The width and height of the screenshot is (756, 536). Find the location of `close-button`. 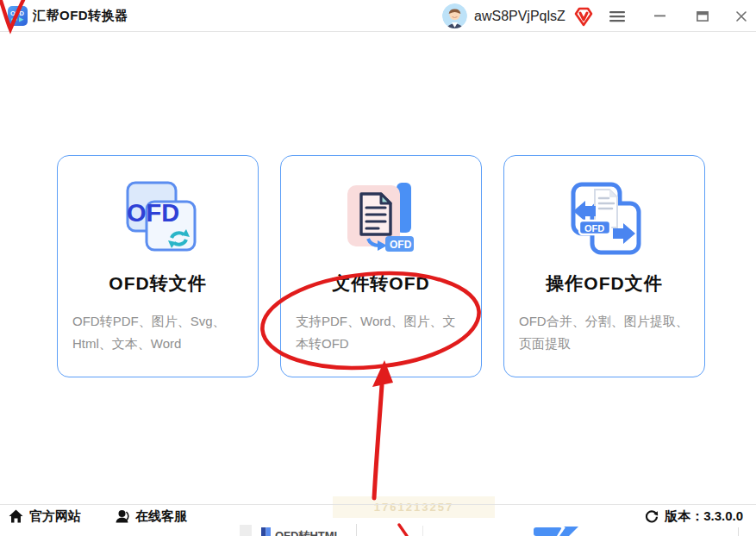

close-button is located at coordinates (741, 16).